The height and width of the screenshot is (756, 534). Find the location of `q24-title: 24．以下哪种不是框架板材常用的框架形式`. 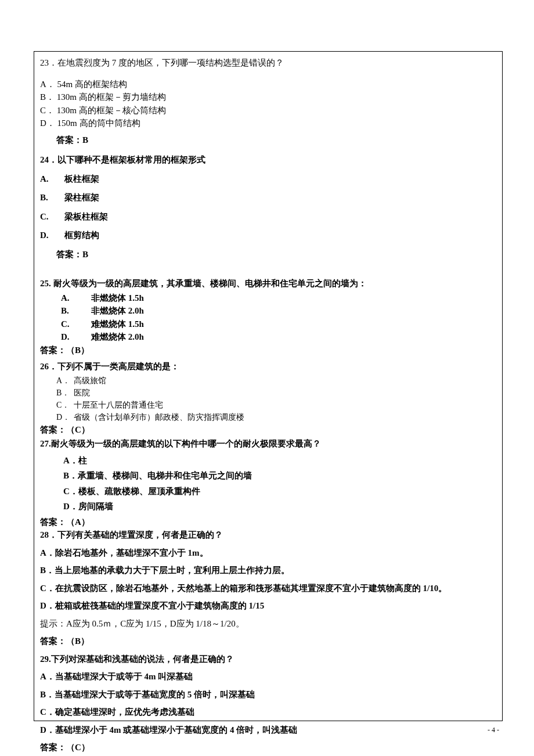

q24-title: 24．以下哪种不是框架板材常用的框架形式 is located at coordinates (268, 160).